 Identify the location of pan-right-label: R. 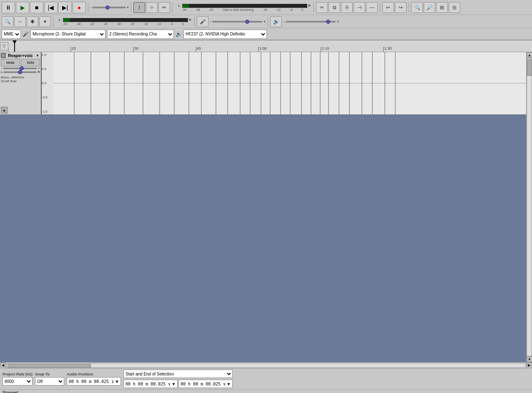
(39, 72).